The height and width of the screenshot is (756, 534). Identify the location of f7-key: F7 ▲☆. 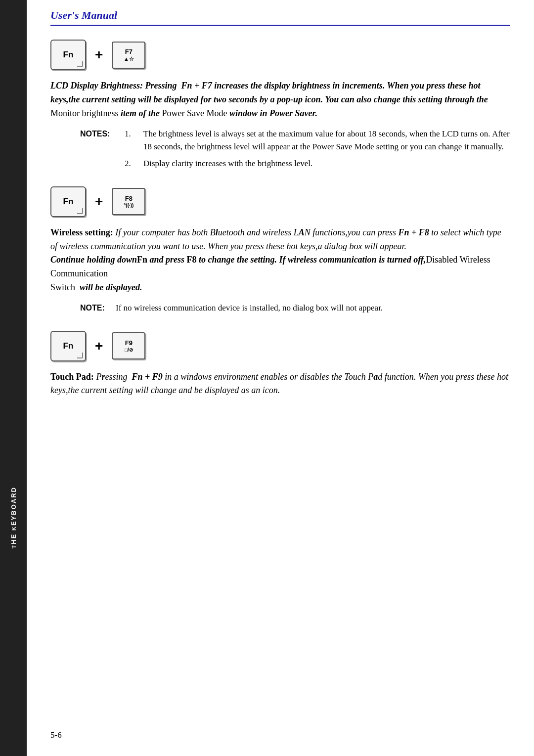
(129, 55).